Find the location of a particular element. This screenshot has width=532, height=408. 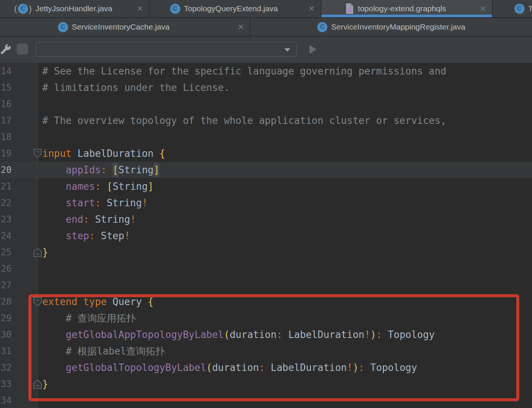

line-number: 17 is located at coordinates (19, 121).